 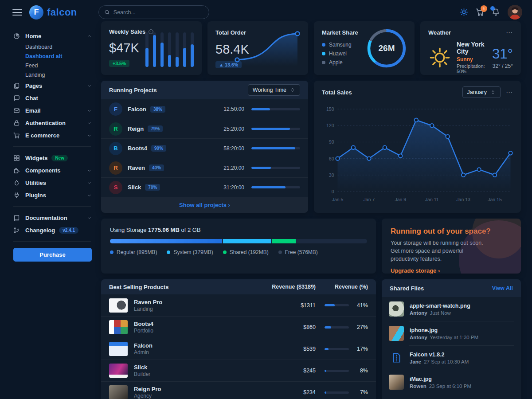 I want to click on hamburger-menu-icon, so click(x=17, y=12).